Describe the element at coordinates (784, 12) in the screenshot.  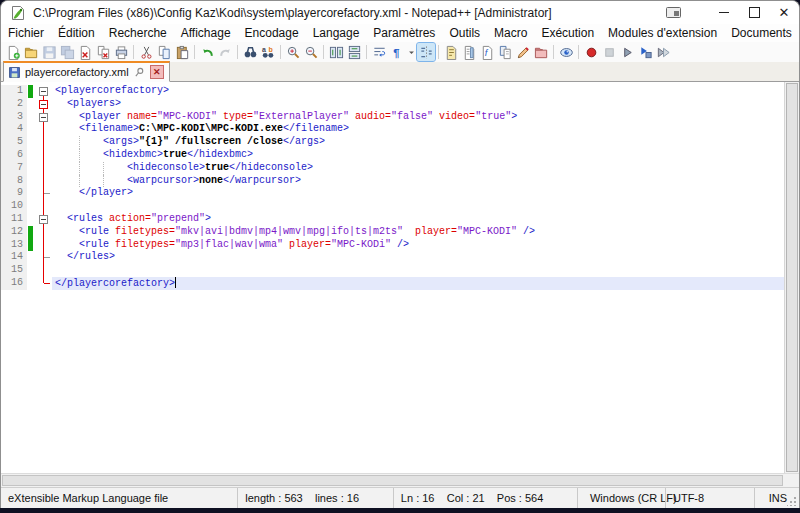
I see `close-window-button: ✕` at that location.